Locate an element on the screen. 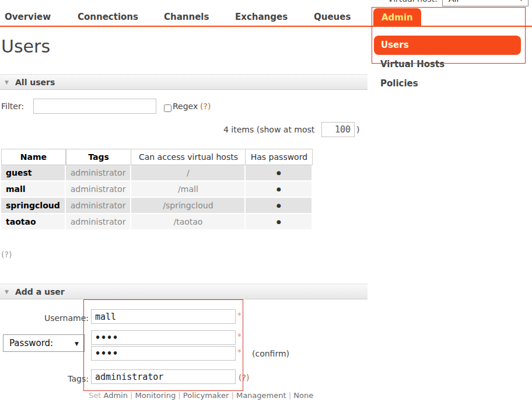 The image size is (532, 405). nav-underline is located at coordinates (266, 26).